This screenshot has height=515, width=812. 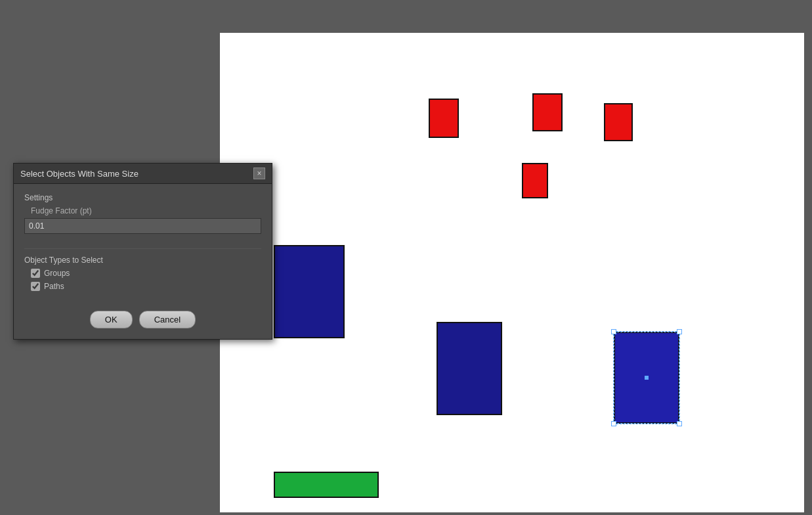 What do you see at coordinates (143, 198) in the screenshot?
I see `settings-label: Settings` at bounding box center [143, 198].